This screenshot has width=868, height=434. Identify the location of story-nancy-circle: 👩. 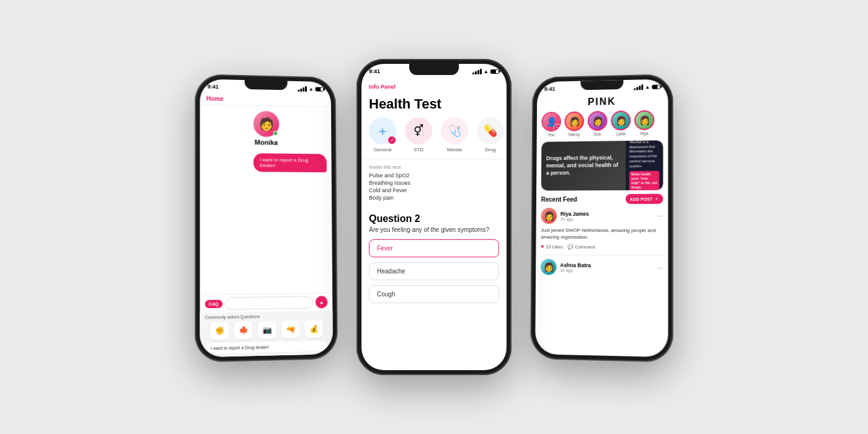
(575, 122).